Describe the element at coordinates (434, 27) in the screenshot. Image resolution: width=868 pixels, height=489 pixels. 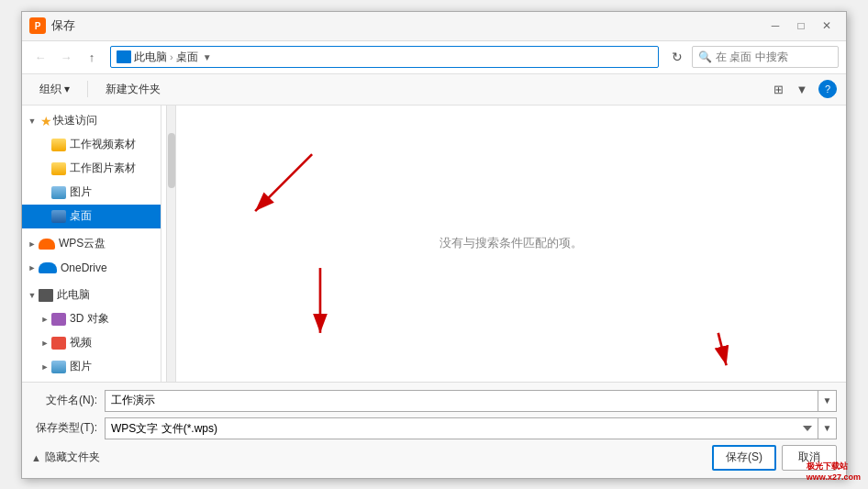
I see `title-bar: P 保存 ─ □ ✕` at that location.